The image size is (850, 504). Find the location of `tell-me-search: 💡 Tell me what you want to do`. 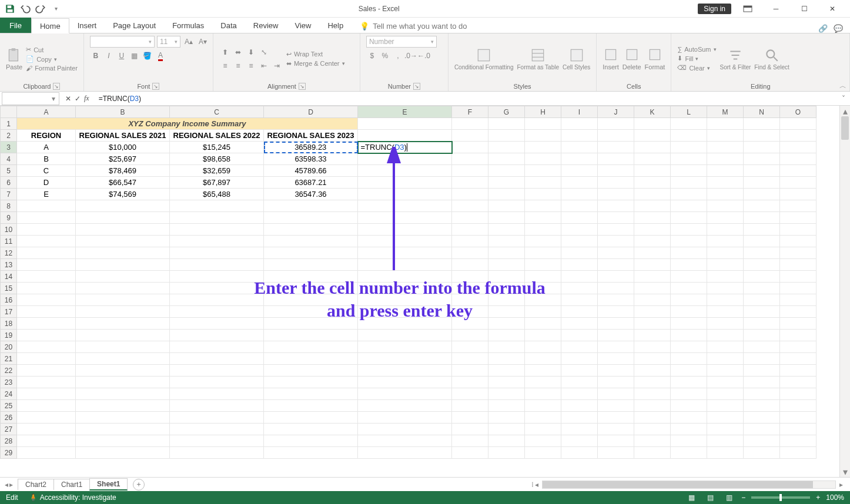

tell-me-search: 💡 Tell me what you want to do is located at coordinates (413, 26).